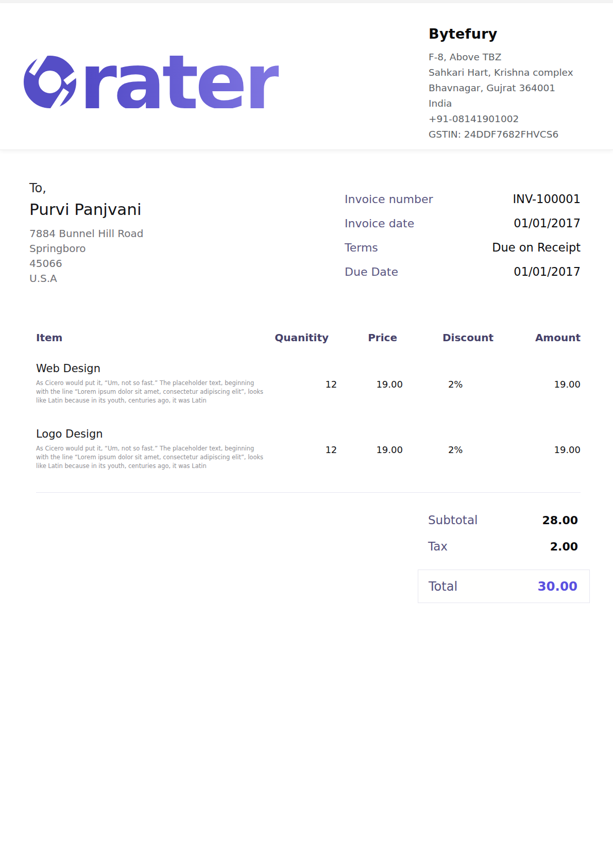 The height and width of the screenshot is (868, 613). What do you see at coordinates (463, 241) in the screenshot?
I see `invoice-meta: Invoice number INV-100001 Invoice date 0…` at bounding box center [463, 241].